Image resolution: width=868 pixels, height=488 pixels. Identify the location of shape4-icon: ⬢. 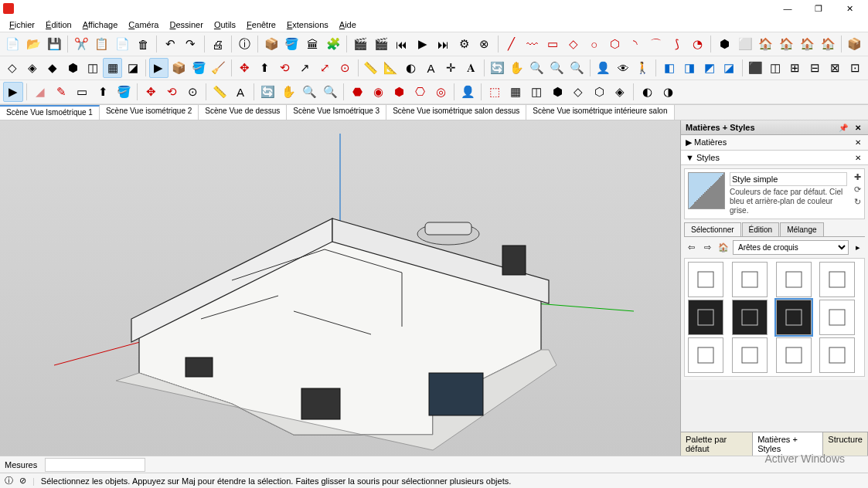
(73, 68).